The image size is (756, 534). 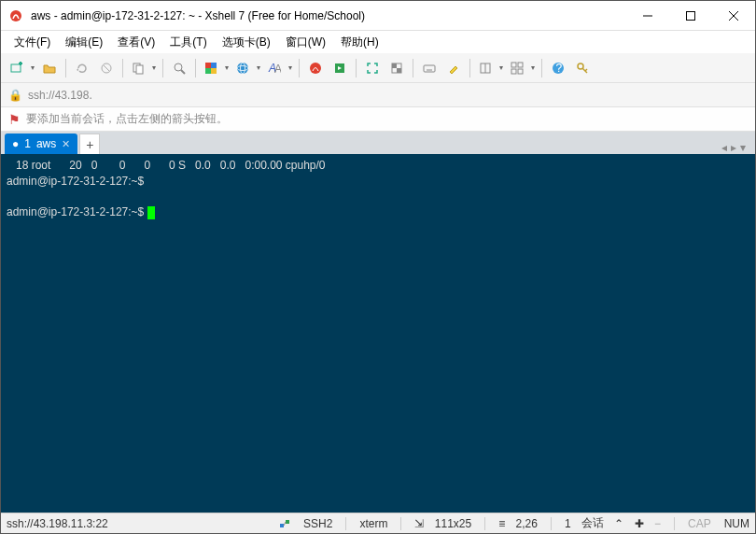 What do you see at coordinates (247, 68) in the screenshot?
I see `encoding-button` at bounding box center [247, 68].